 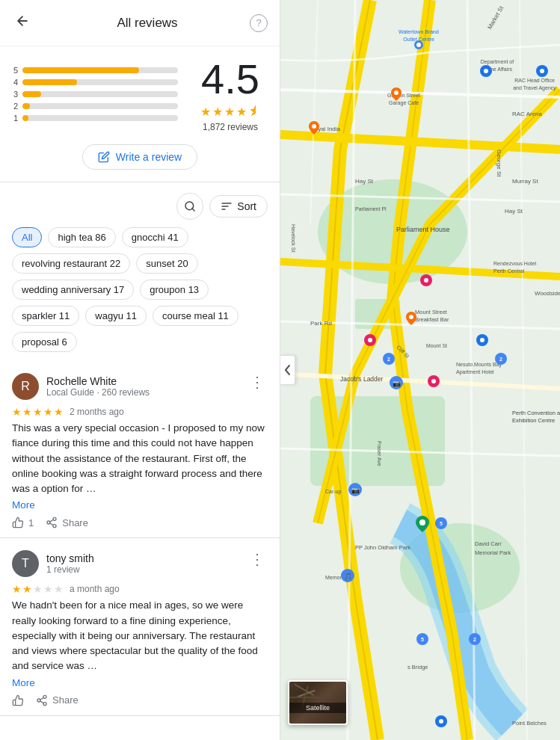 I want to click on help-button: ?, so click(x=259, y=23).